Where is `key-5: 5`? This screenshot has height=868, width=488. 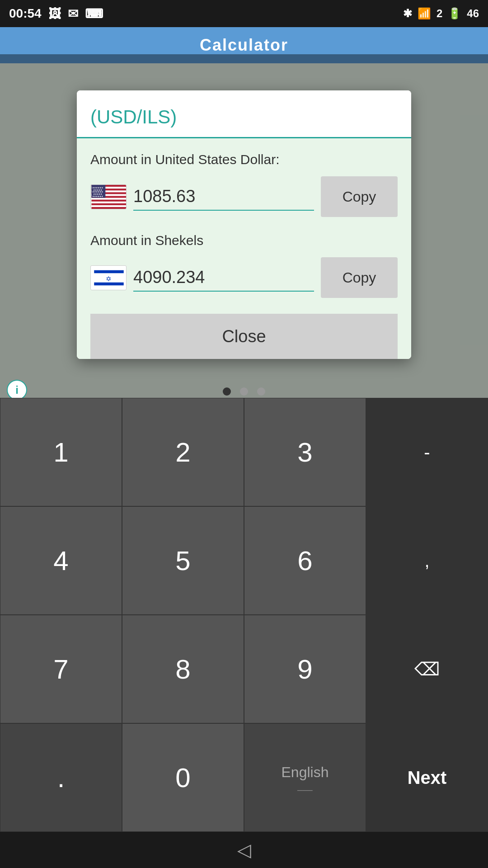 key-5: 5 is located at coordinates (183, 561).